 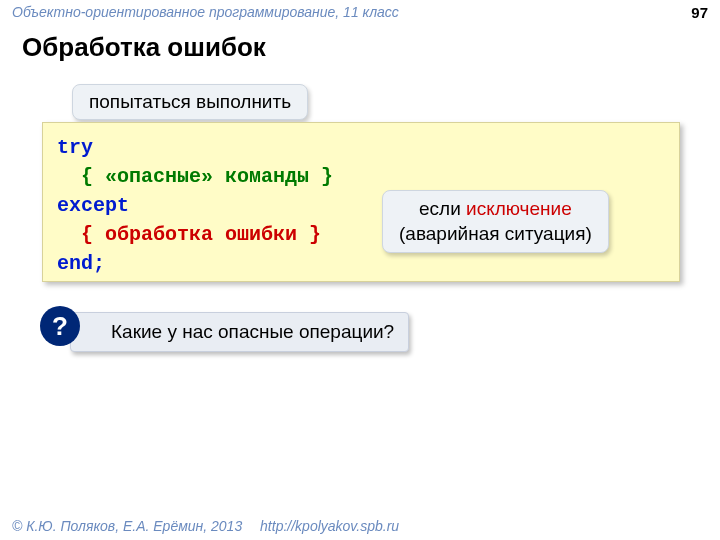 What do you see at coordinates (330, 526) in the screenshot?
I see `footer-url: http://kpolyakov.spb.ru` at bounding box center [330, 526].